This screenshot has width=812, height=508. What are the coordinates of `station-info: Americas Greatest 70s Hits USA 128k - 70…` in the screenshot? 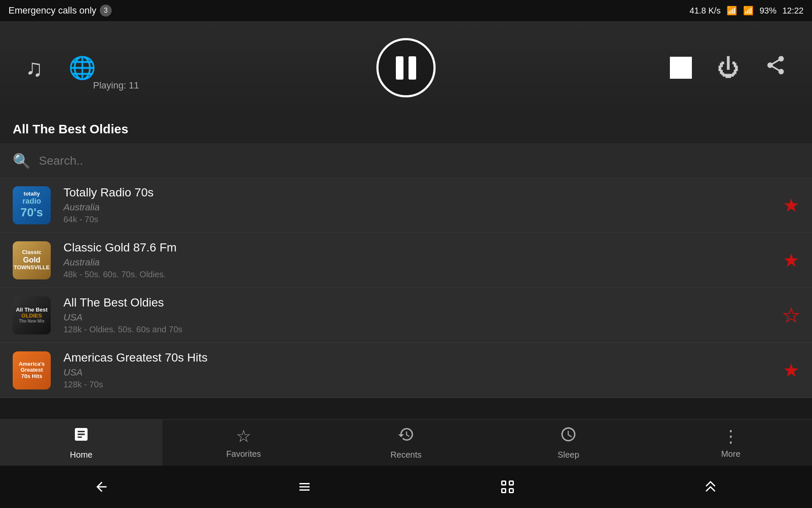 It's located at (419, 370).